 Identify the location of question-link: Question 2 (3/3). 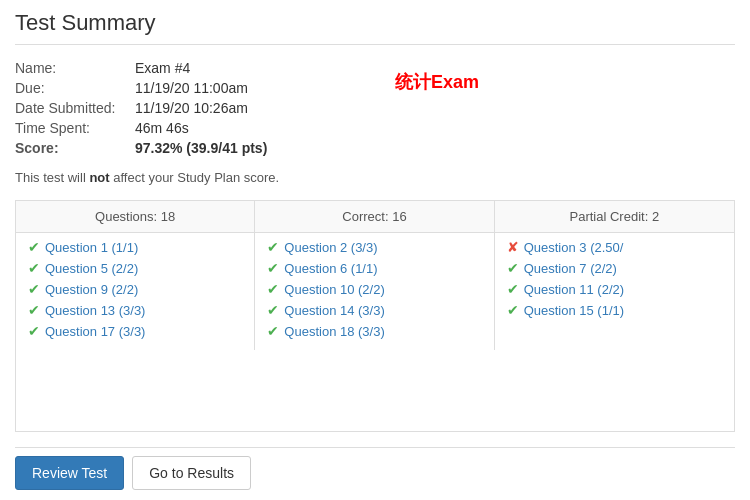
(330, 248).